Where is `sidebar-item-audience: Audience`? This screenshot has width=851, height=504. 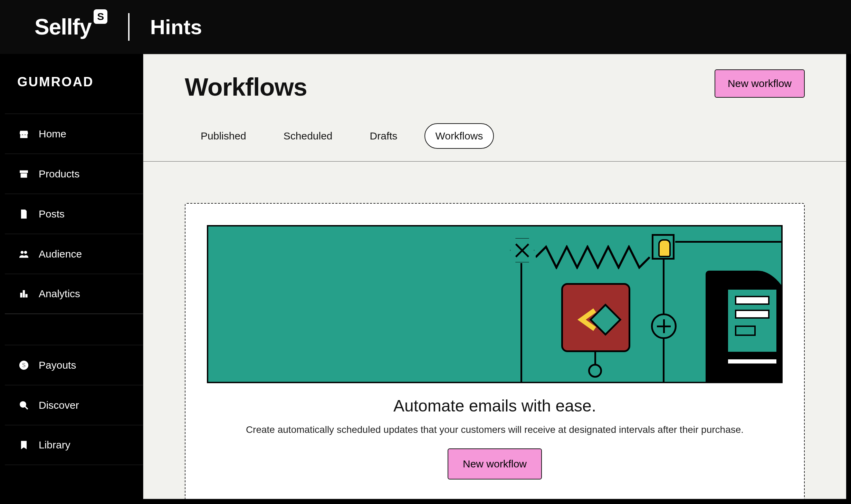 sidebar-item-audience: Audience is located at coordinates (74, 254).